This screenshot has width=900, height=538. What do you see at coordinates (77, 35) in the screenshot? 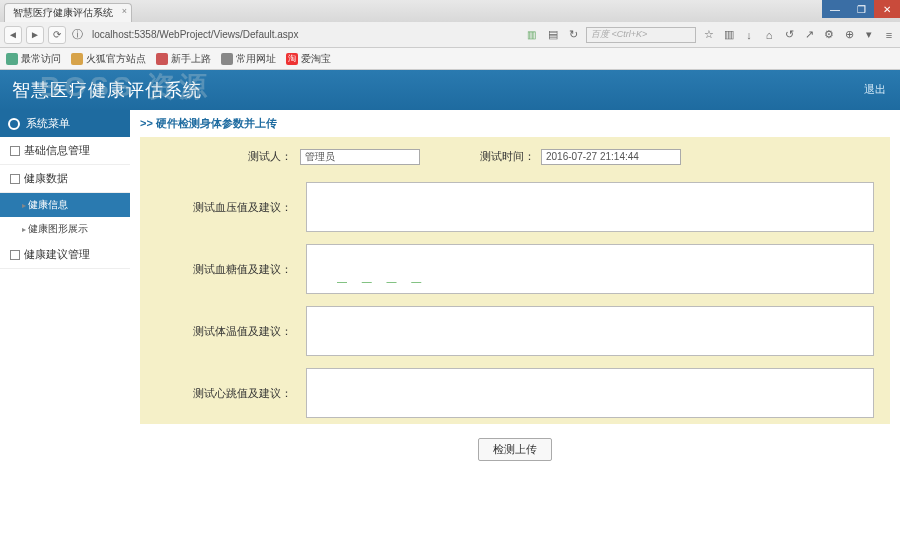
I see `info-icon: ⓘ` at bounding box center [77, 35].